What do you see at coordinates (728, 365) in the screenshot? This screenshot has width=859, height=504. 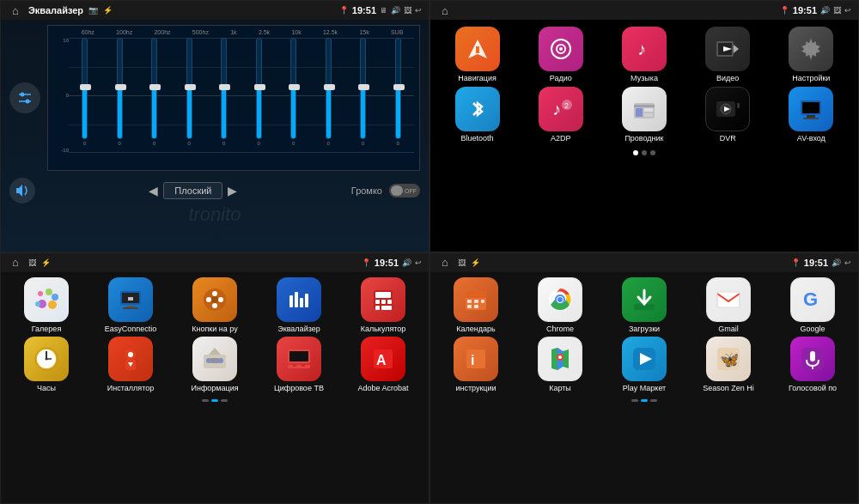 I see `app-season: 🦋 Season Zen Hi` at bounding box center [728, 365].